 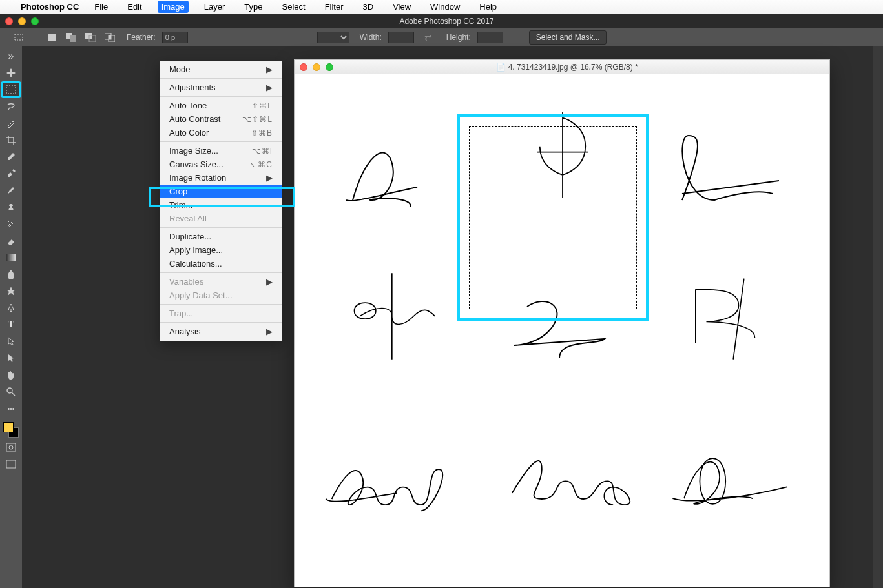 I want to click on app-name: Photoshop CC, so click(x=50, y=6).